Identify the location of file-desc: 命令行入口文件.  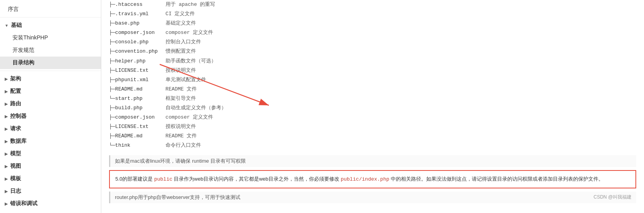
(196, 146).